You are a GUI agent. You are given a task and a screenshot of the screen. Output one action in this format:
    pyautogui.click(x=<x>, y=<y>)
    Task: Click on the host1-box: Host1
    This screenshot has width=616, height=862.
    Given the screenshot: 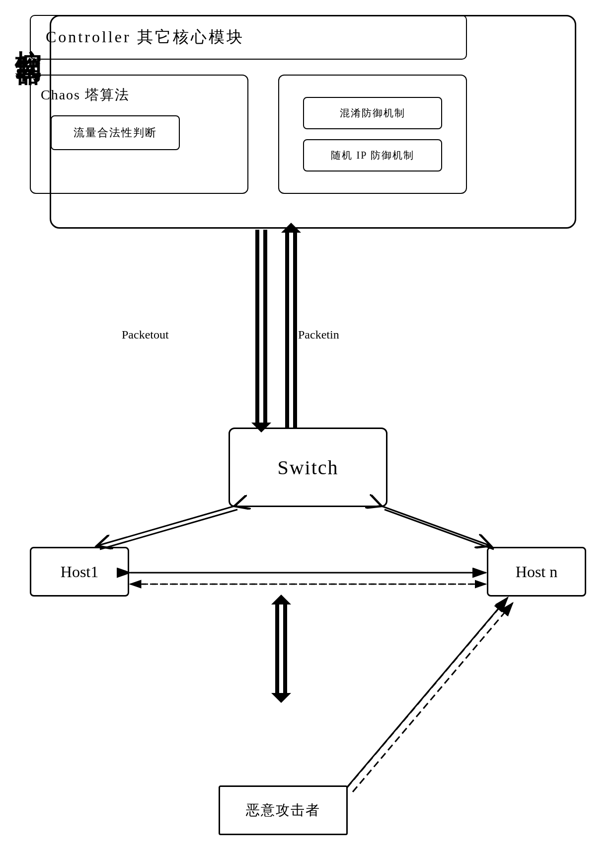 What is the action you would take?
    pyautogui.click(x=79, y=572)
    